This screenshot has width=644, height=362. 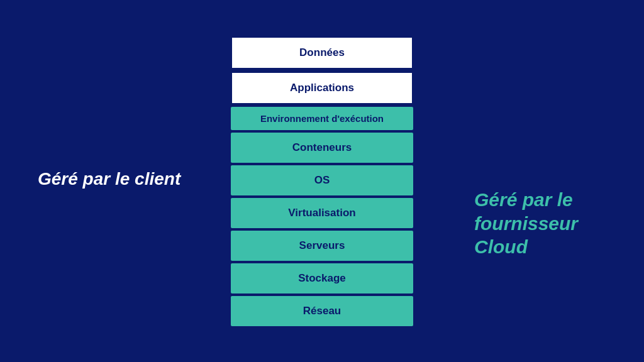 I want to click on stack-item-env-execution: Environnement d'exécution, so click(x=322, y=118).